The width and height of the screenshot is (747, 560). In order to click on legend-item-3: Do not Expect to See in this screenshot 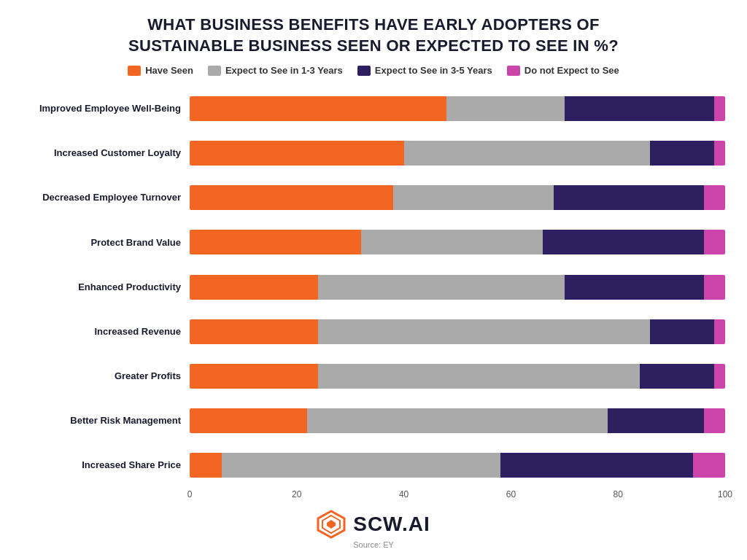, I will do `click(563, 70)`.